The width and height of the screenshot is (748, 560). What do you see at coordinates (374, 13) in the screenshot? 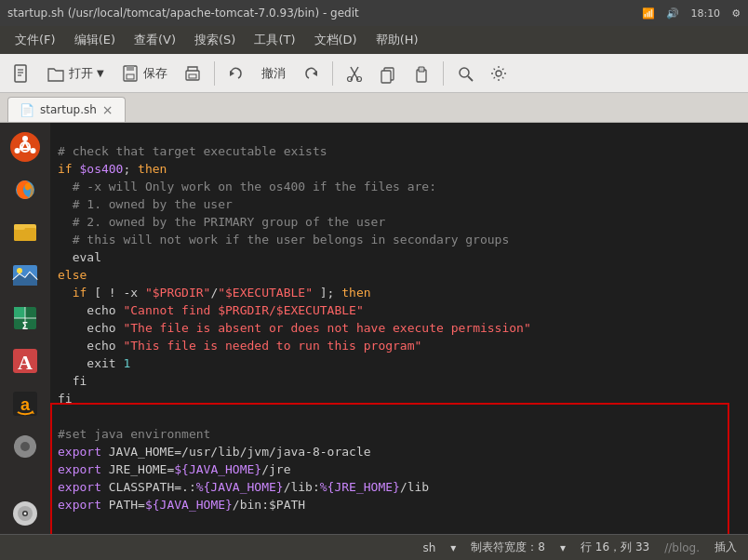
I see `title-bar: startup.sh (/usr/local/tomcat/apache-tom…` at bounding box center [374, 13].